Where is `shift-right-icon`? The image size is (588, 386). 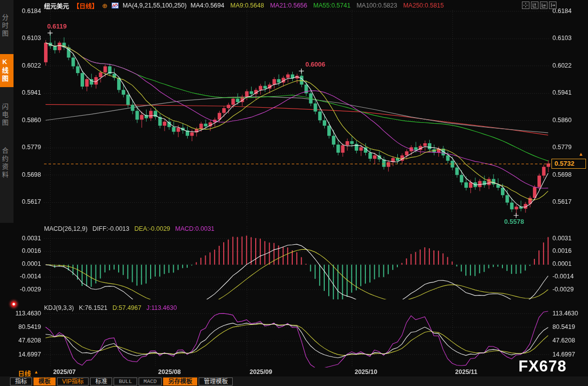
shift-right-icon is located at coordinates (552, 5).